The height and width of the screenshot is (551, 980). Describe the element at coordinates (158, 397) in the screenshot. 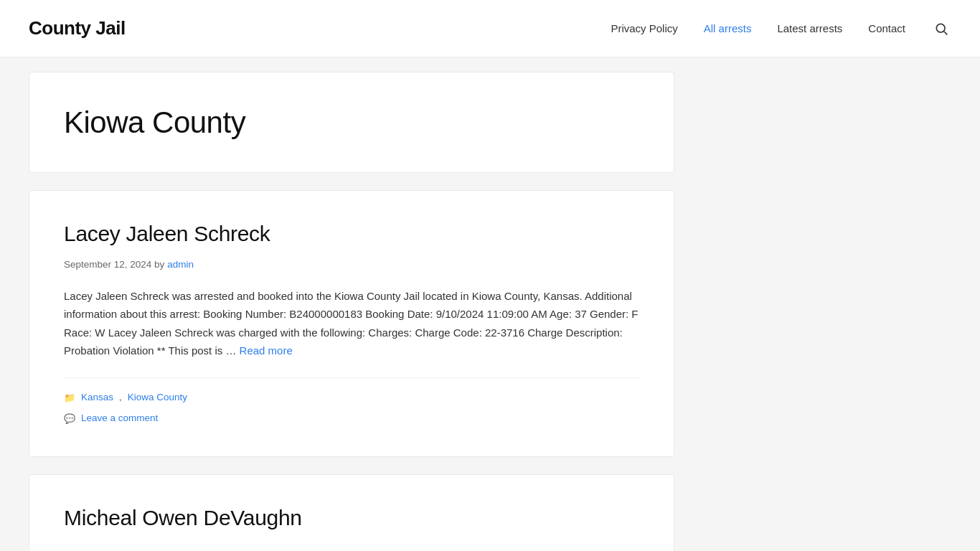

I see `category-link-kiowa: Kiowa County` at that location.